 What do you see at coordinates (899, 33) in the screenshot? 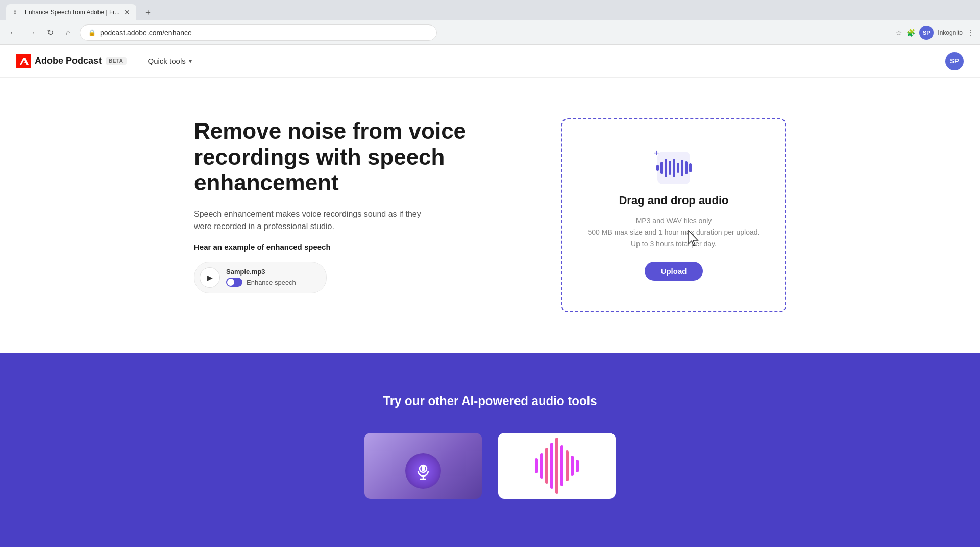
I see `bookmark-icon: ☆` at bounding box center [899, 33].